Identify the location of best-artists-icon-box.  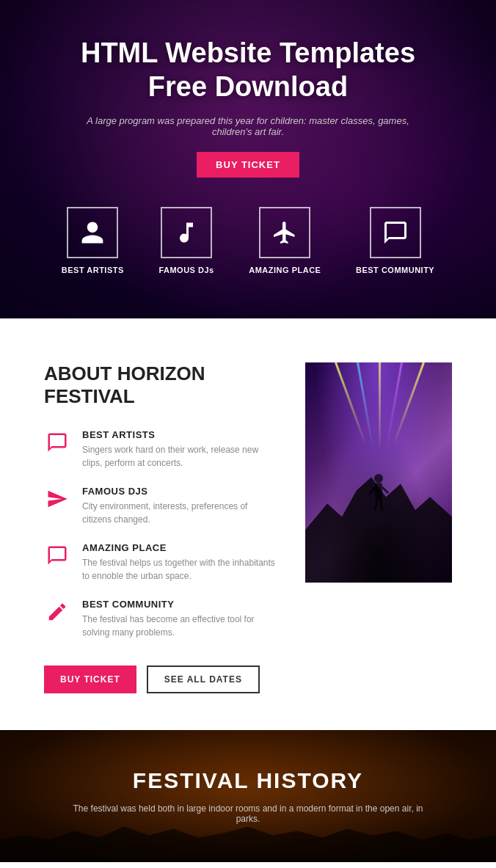
(92, 233).